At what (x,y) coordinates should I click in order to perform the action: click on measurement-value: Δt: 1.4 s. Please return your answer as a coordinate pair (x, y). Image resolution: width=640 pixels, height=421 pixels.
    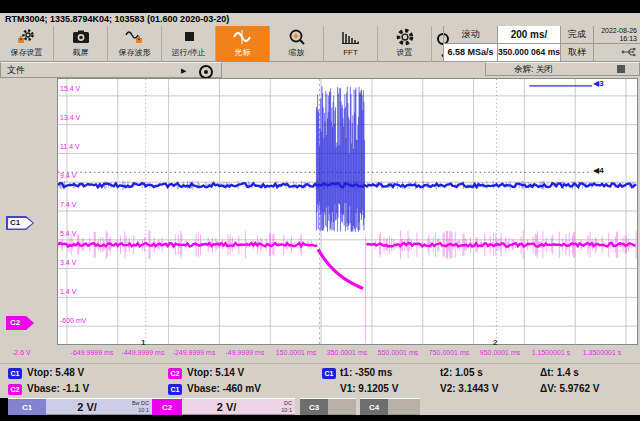
    Looking at the image, I should click on (560, 372).